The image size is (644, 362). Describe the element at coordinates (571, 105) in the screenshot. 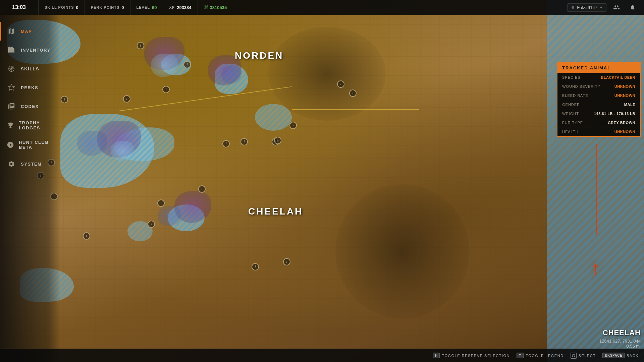

I see `gender-key: GENDER` at that location.